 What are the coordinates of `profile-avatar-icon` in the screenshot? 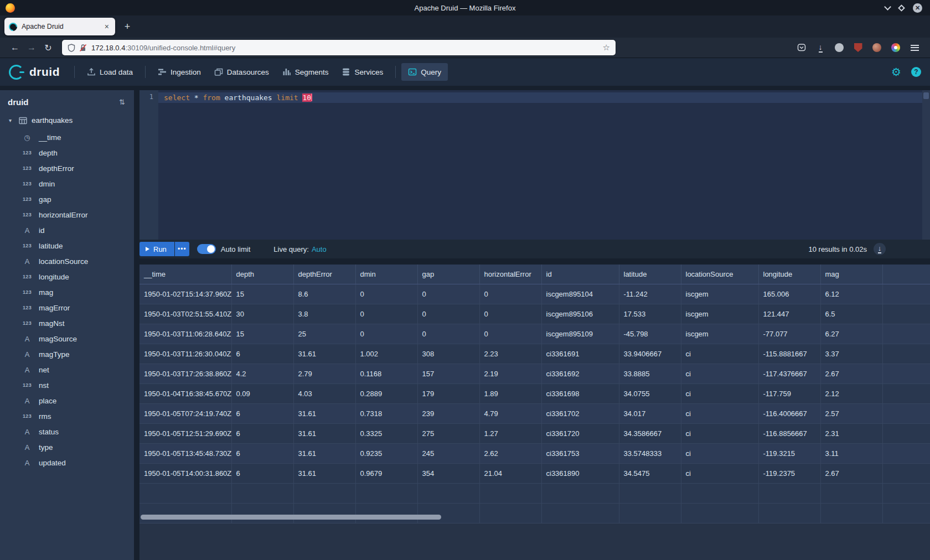 It's located at (877, 48).